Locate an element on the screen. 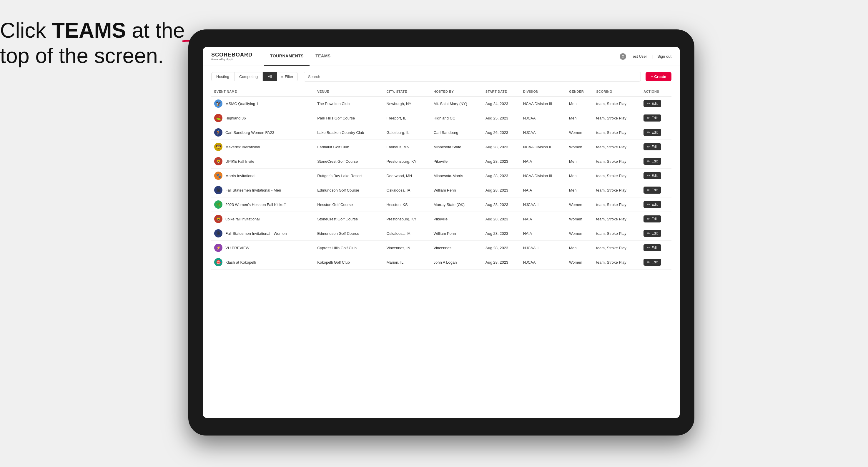  filter-hosting: Hosting is located at coordinates (223, 77).